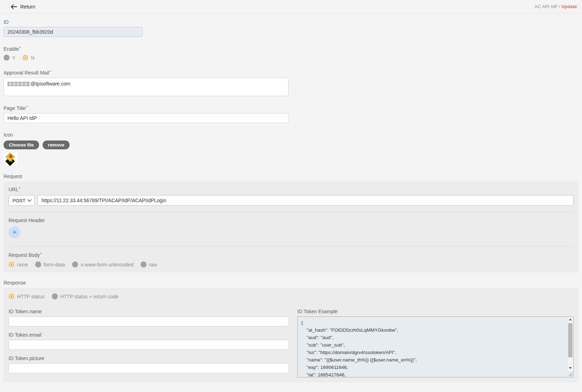 The height and width of the screenshot is (392, 582). What do you see at coordinates (291, 108) in the screenshot?
I see `page-title-label: Page Title*` at bounding box center [291, 108].